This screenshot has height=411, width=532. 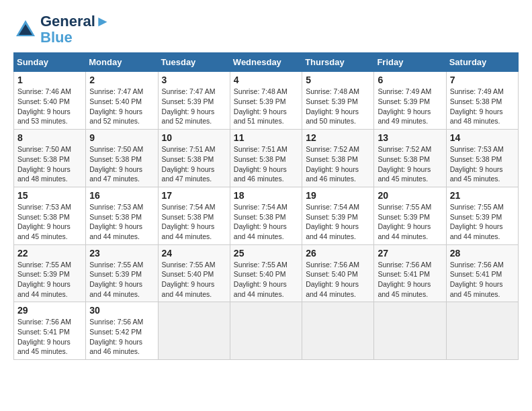 I want to click on calendar-cell: 29 Sunrise: 7:56 AMSunset: 5:41 PMDaylig…, so click(x=50, y=331).